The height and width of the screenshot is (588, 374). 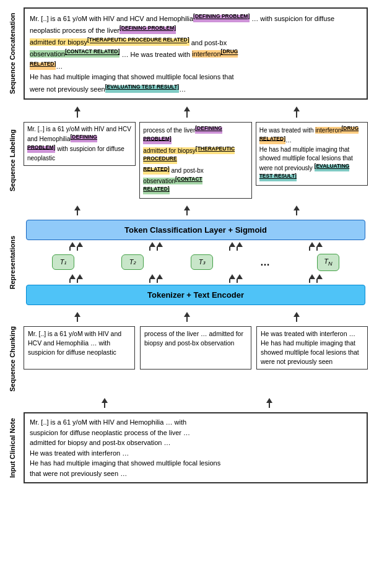 I want to click on labeling-content: Mr. [..] is a 61 y/oM with HIV and HCV a…, so click(x=196, y=160).